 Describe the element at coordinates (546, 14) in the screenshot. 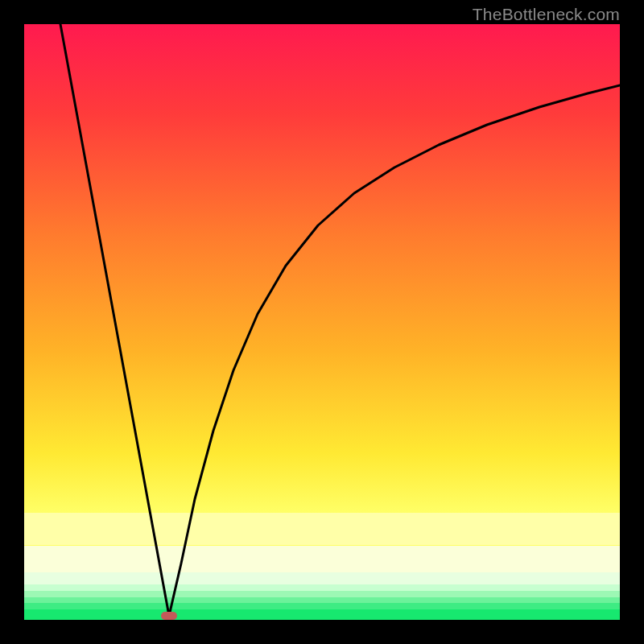

I see `watermark-text: TheBottleneck.com` at that location.